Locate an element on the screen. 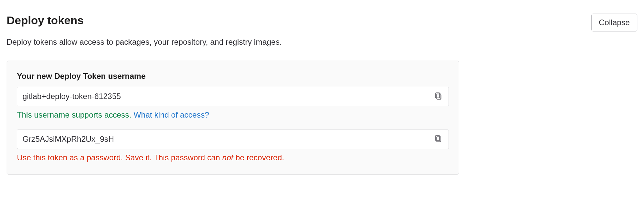 Image resolution: width=644 pixels, height=210 pixels. token-helper-text: Use this token as a password. Save it. T… is located at coordinates (233, 158).